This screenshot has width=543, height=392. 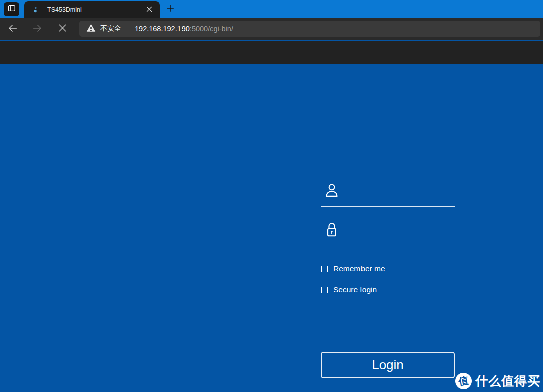 I want to click on stop-button, so click(x=62, y=29).